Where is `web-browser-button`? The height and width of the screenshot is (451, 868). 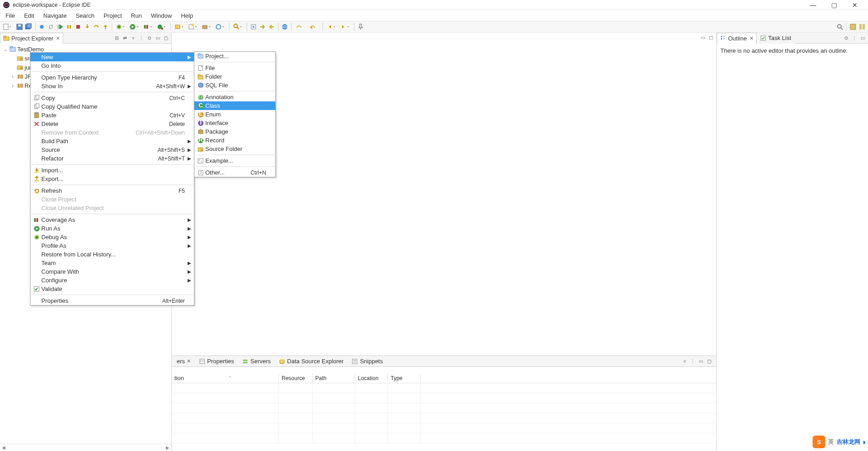 web-browser-button is located at coordinates (285, 27).